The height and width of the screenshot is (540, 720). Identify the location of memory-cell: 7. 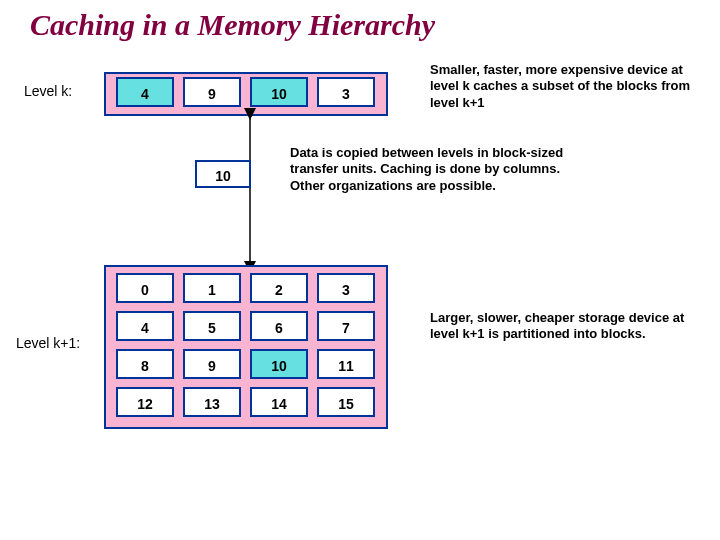
(346, 326).